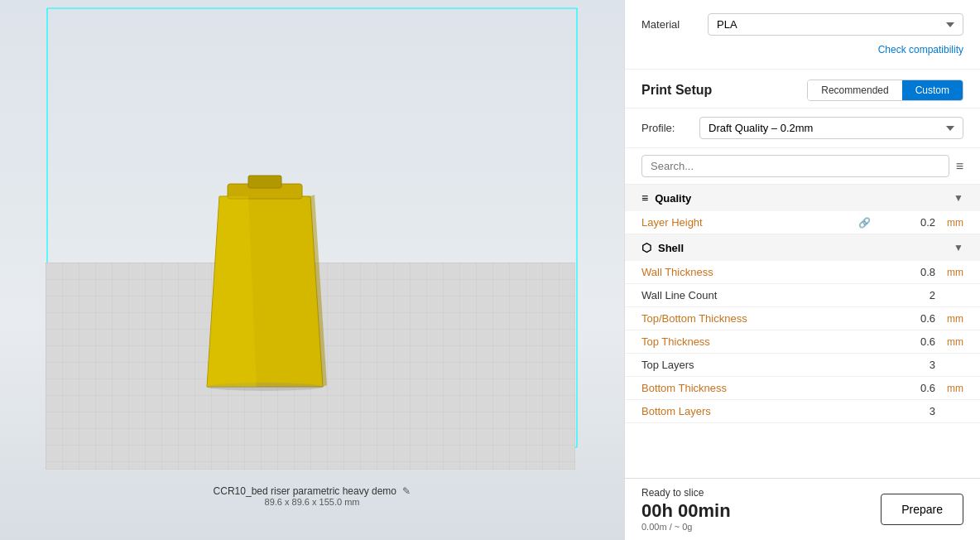  What do you see at coordinates (803, 128) in the screenshot?
I see `profile-row: Profile: Draft Quality – 0.2mm` at bounding box center [803, 128].